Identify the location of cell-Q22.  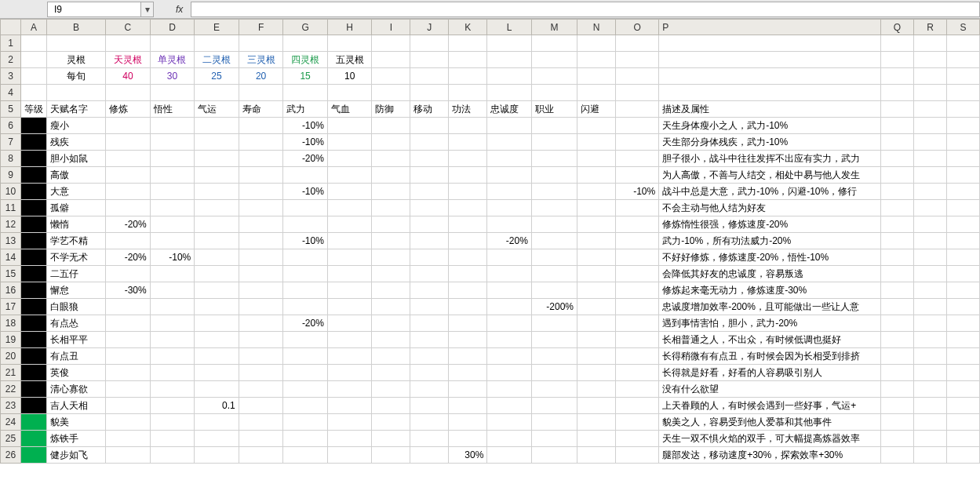
(897, 389).